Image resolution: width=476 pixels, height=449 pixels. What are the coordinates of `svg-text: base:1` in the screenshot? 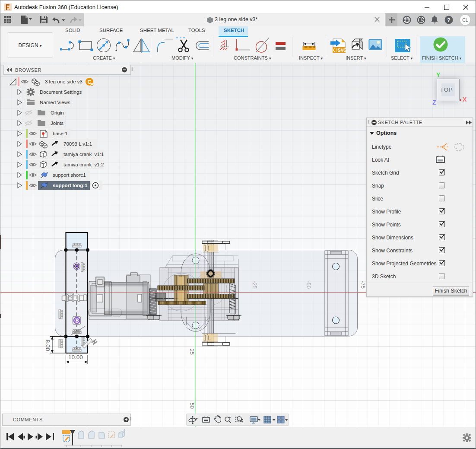 It's located at (60, 134).